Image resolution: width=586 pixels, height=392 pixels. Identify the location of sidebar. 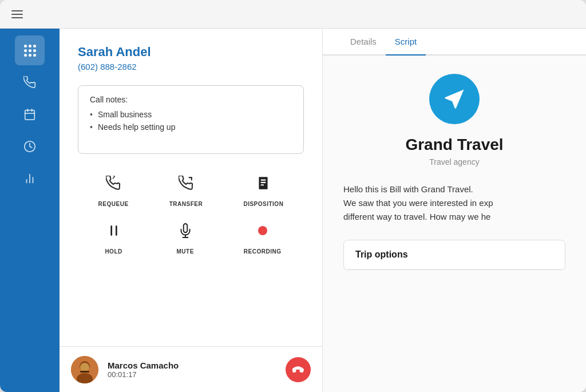
(30, 211).